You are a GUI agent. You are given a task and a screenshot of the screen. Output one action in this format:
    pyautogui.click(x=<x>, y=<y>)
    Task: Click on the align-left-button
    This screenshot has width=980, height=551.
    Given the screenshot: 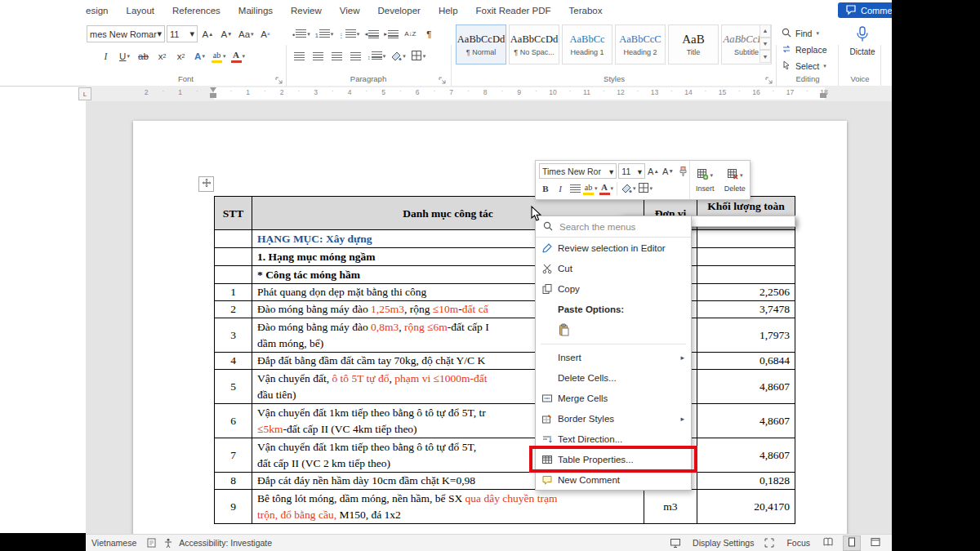 What is the action you would take?
    pyautogui.click(x=299, y=56)
    